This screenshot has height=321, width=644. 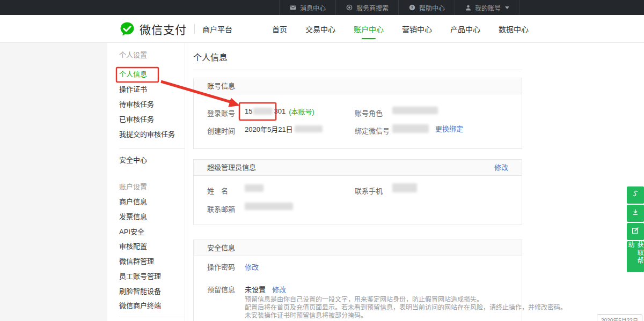 I want to click on reserved-info-desc-line: 预留信息是由你自己设置的一段文字，用来鉴定网站身份，防止假冒网站造成损失。, so click(x=364, y=300).